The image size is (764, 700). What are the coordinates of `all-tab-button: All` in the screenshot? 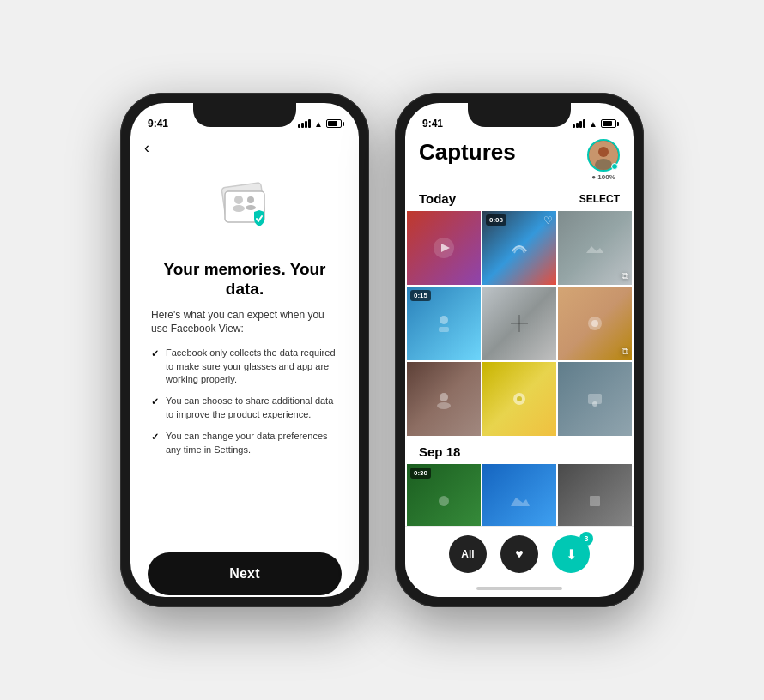 It's located at (468, 554).